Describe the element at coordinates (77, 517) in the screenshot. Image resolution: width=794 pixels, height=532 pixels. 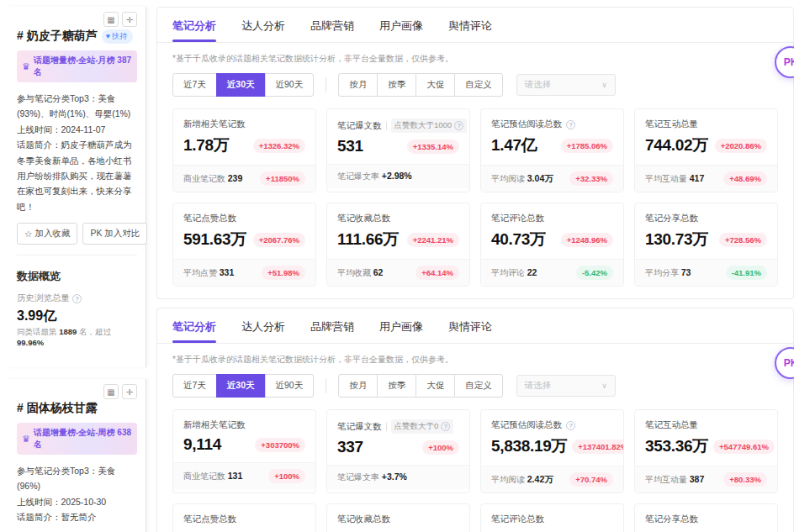
I see `intro-line: 话题简介：暂无简介` at that location.